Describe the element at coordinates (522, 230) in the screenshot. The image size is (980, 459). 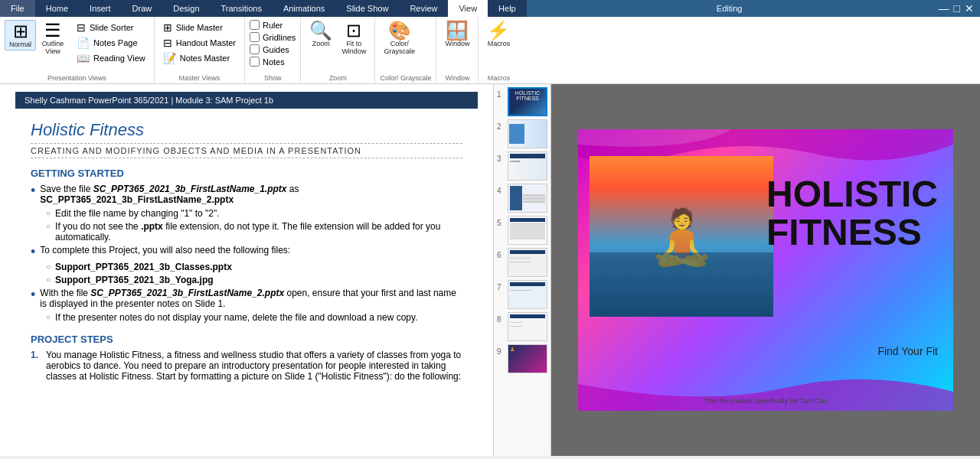
I see `thumbnail-5: 5` at that location.